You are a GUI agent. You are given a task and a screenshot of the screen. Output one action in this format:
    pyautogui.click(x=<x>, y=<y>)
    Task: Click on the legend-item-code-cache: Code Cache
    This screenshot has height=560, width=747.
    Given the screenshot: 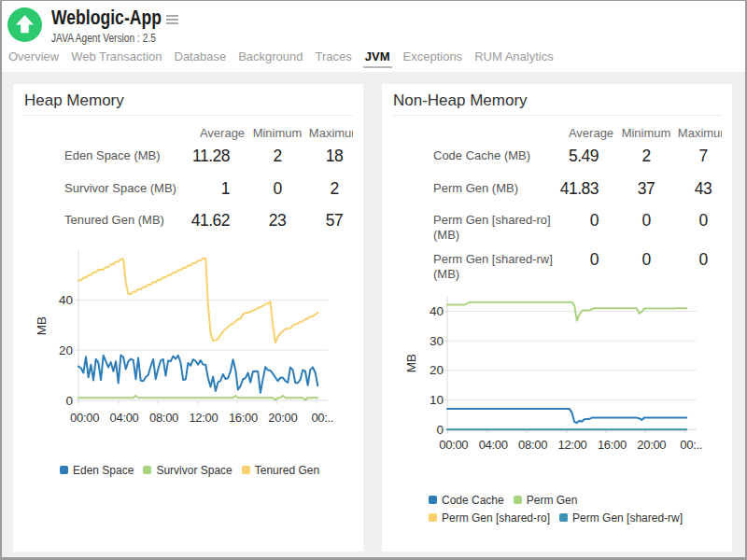 What is the action you would take?
    pyautogui.click(x=467, y=500)
    